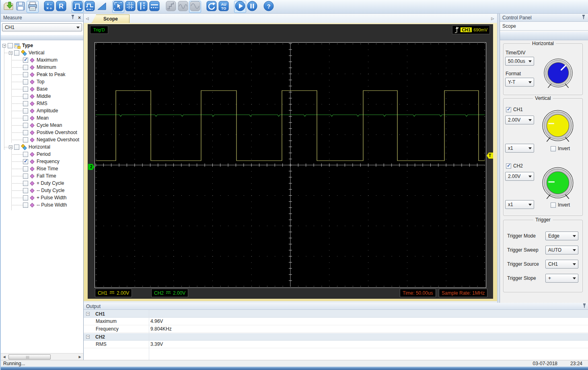 Image resolution: width=588 pixels, height=370 pixels. What do you see at coordinates (558, 184) in the screenshot?
I see `ch2-position-knob` at bounding box center [558, 184].